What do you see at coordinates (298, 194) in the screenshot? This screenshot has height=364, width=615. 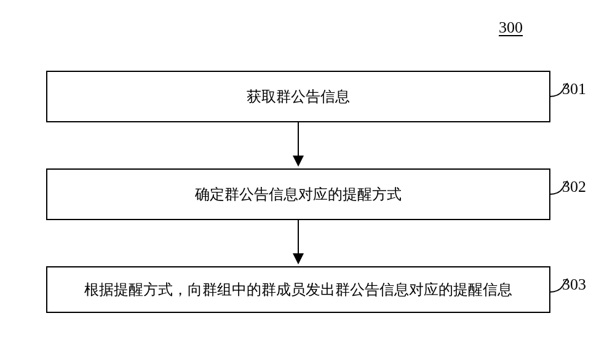 I see `step-box-302: 302 确定群公告信息对应的提醒方式` at bounding box center [298, 194].